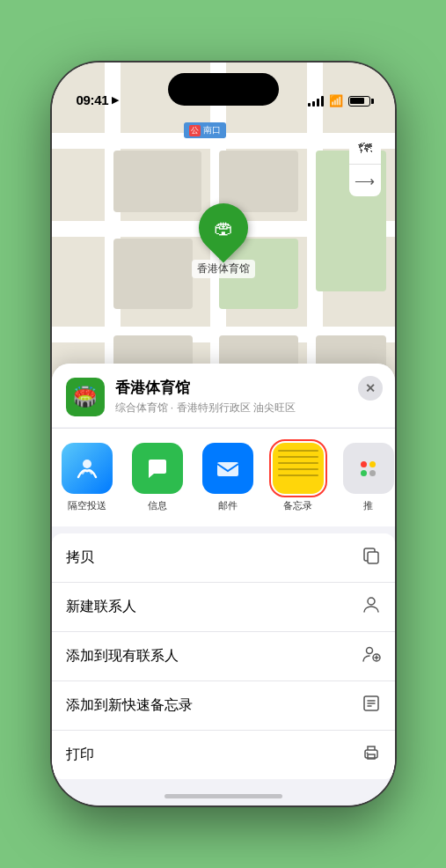 This screenshot has height=868, width=446. I want to click on action-new-contact-text: 新建联系人, so click(101, 607).